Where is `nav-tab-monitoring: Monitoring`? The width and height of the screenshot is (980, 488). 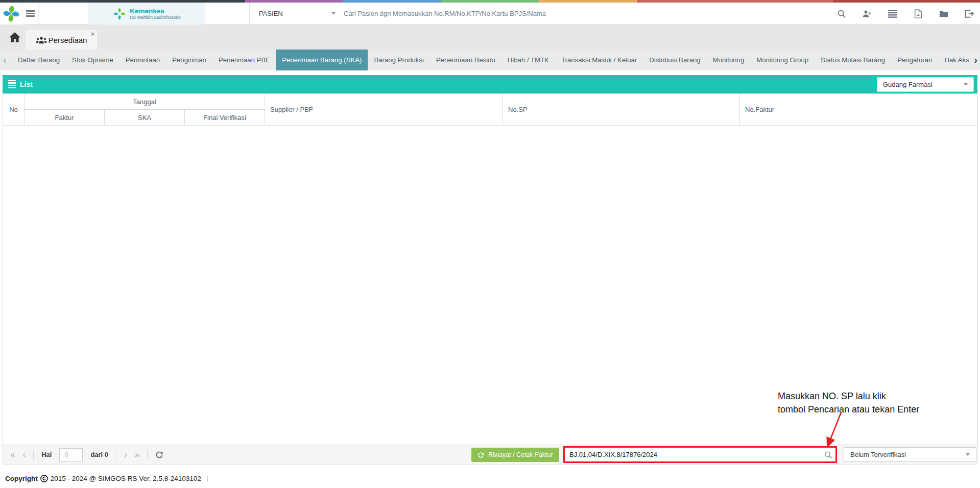
nav-tab-monitoring: Monitoring is located at coordinates (729, 60).